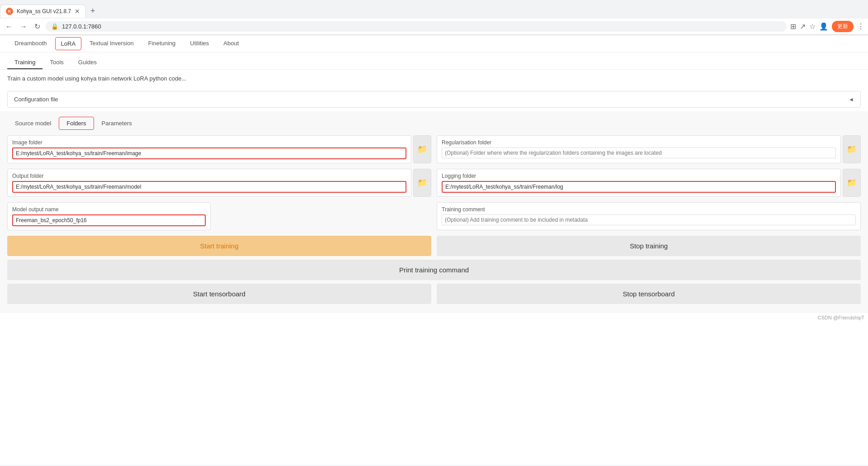  What do you see at coordinates (37, 26) in the screenshot?
I see `refresh-button: ↻` at bounding box center [37, 26].